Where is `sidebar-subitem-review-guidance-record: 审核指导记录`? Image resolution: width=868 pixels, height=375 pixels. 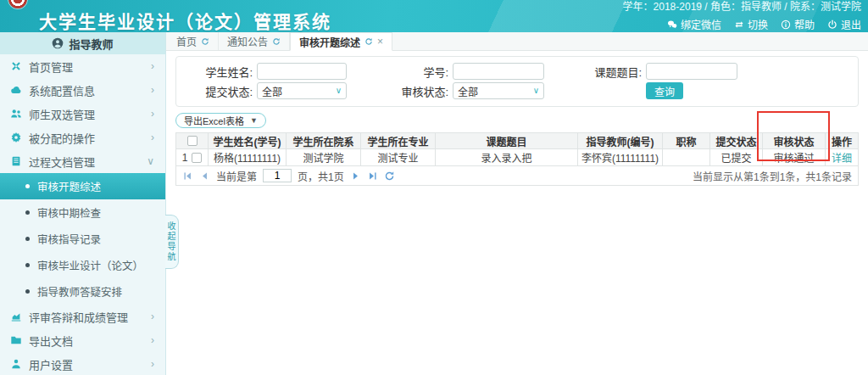
sidebar-subitem-review-guidance-record: 审核指导记录 is located at coordinates (83, 239).